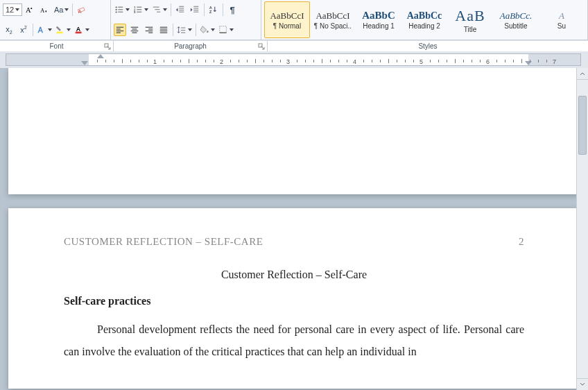 The width and height of the screenshot is (588, 390). I want to click on eraser-icon: A, so click(82, 10).